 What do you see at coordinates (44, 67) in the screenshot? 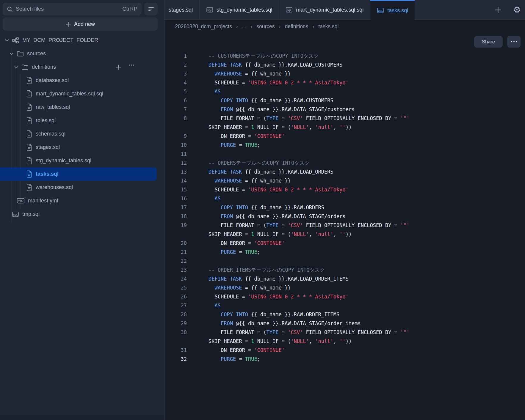
I see `tree-item-label: definitions` at bounding box center [44, 67].